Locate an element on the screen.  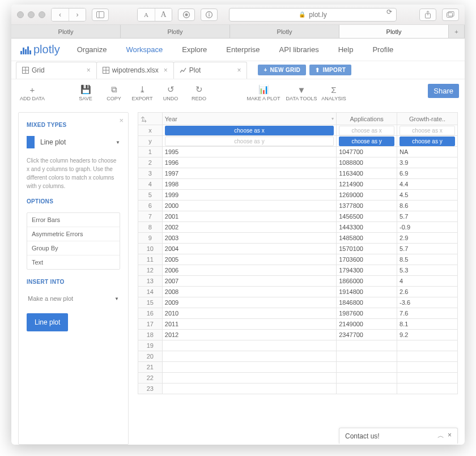
chevron-up-icon: ︿ is located at coordinates (441, 436).